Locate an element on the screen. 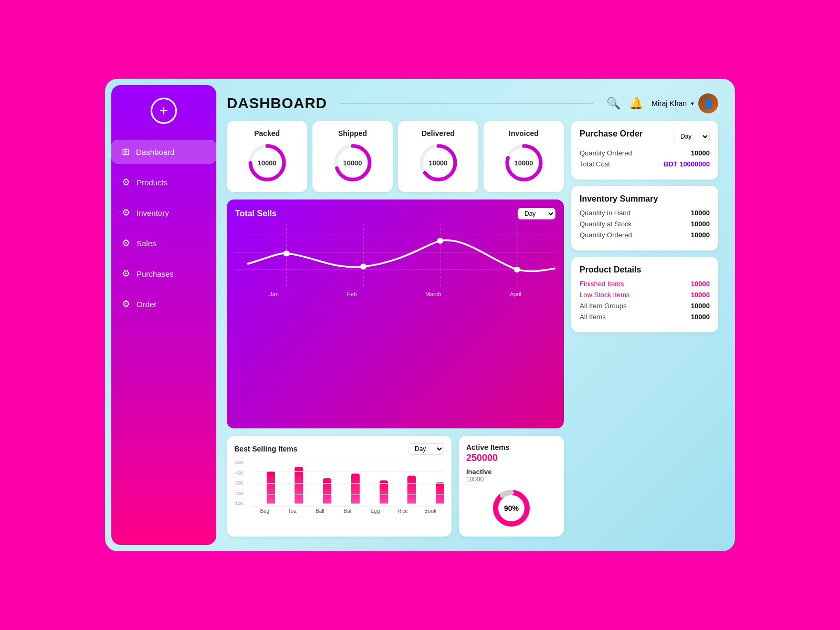 This screenshot has width=840, height=630. delivered-label: Delivered is located at coordinates (438, 133).